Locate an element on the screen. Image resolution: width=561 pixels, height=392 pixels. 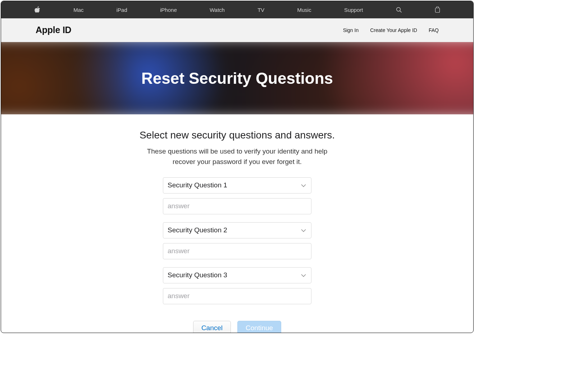
cancel-button: Cancel is located at coordinates (212, 327).